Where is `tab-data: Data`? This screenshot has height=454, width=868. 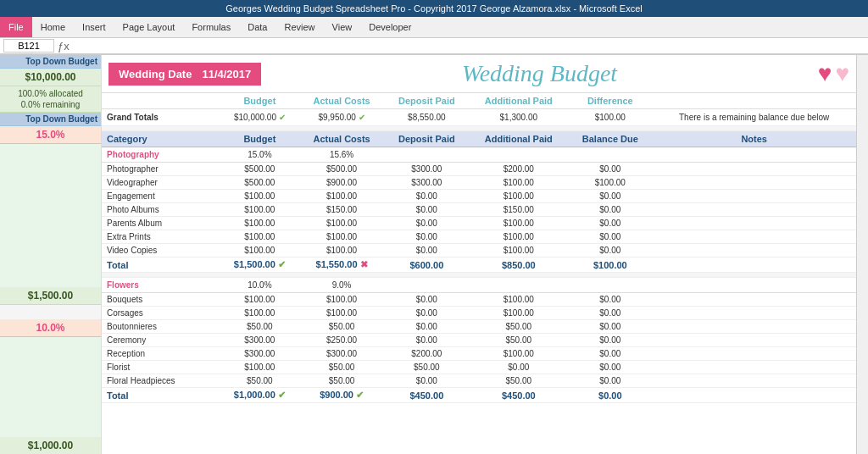 tab-data: Data is located at coordinates (258, 27).